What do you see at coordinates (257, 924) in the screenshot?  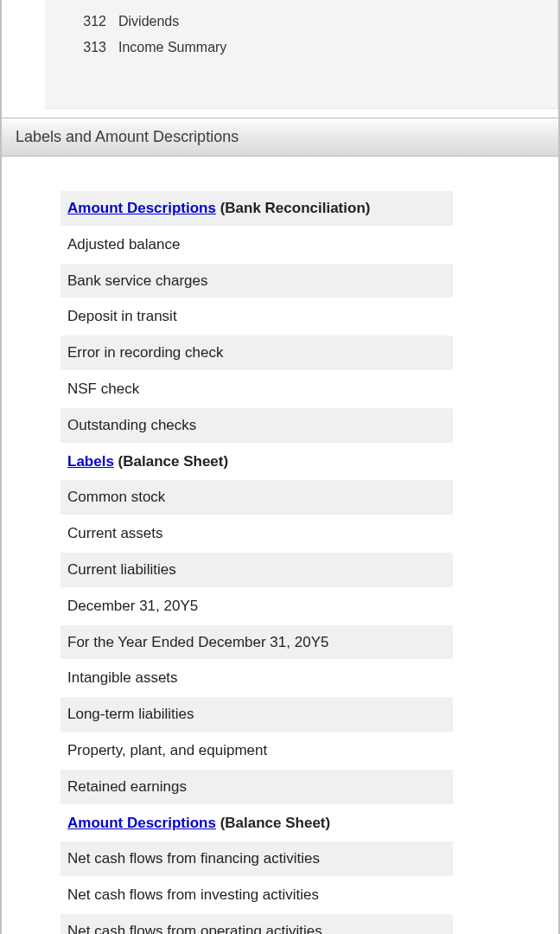 I see `list-item: Net cash flows from operating activities` at bounding box center [257, 924].